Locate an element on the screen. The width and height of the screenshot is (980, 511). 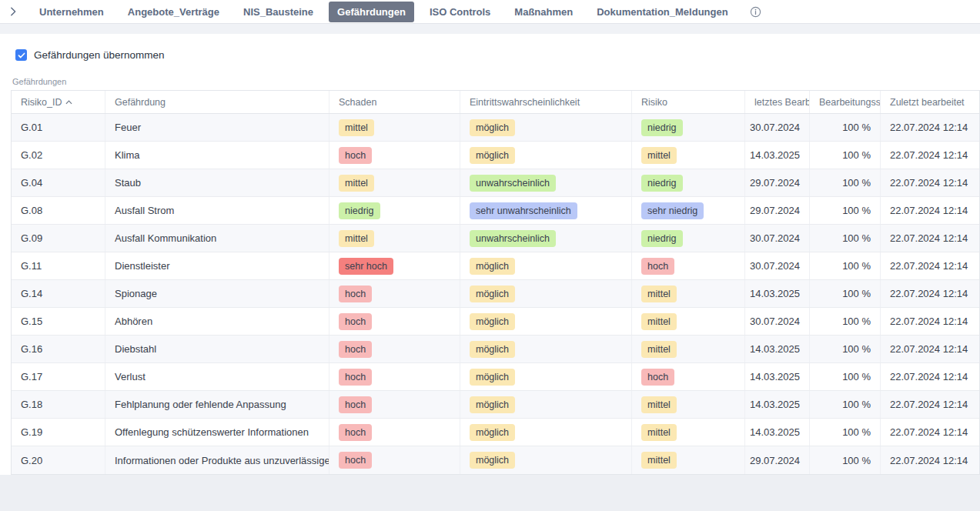
eintrittswahrscheinlichkeit-badge: unwahrscheinlich is located at coordinates (513, 183).